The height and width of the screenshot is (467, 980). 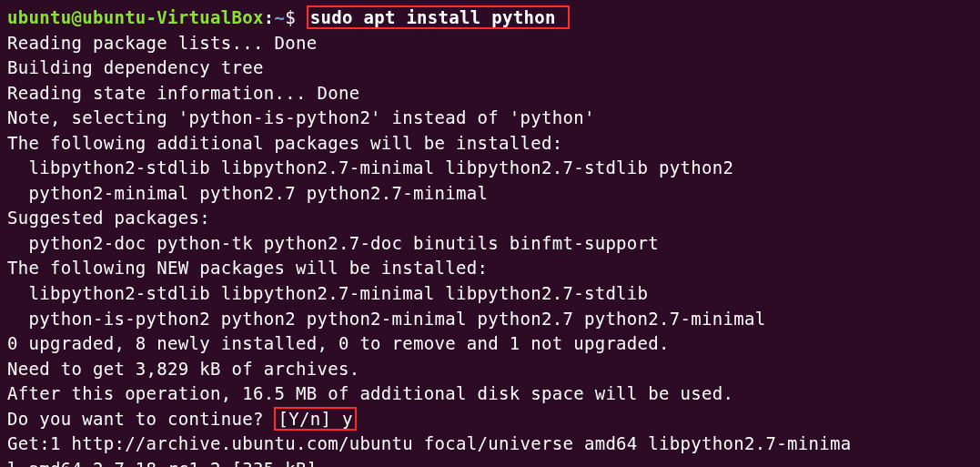 I want to click on output-line: Note, selecting 'python-is-python2' inst…, so click(x=490, y=118).